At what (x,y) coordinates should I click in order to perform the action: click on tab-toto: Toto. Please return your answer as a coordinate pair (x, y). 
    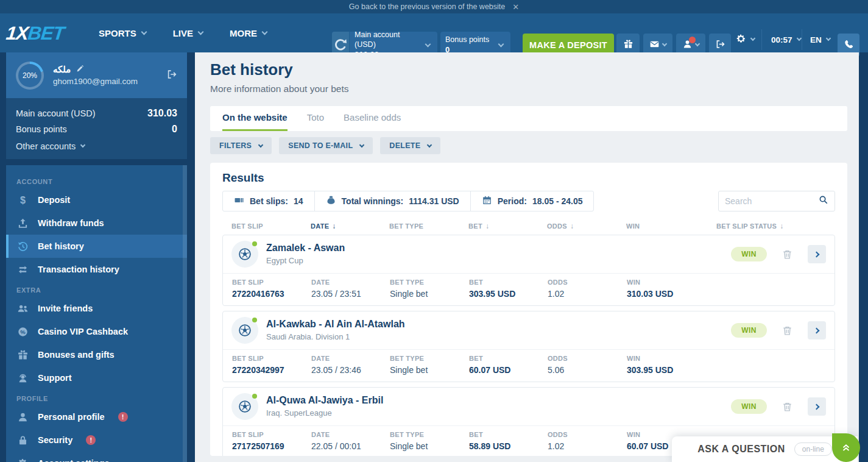
    Looking at the image, I should click on (316, 118).